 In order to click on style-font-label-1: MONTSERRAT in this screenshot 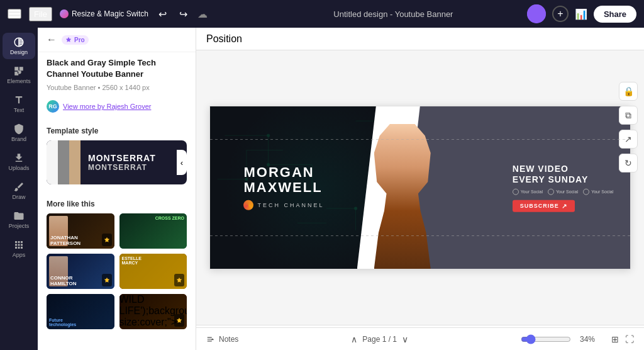, I will do `click(122, 158)`.